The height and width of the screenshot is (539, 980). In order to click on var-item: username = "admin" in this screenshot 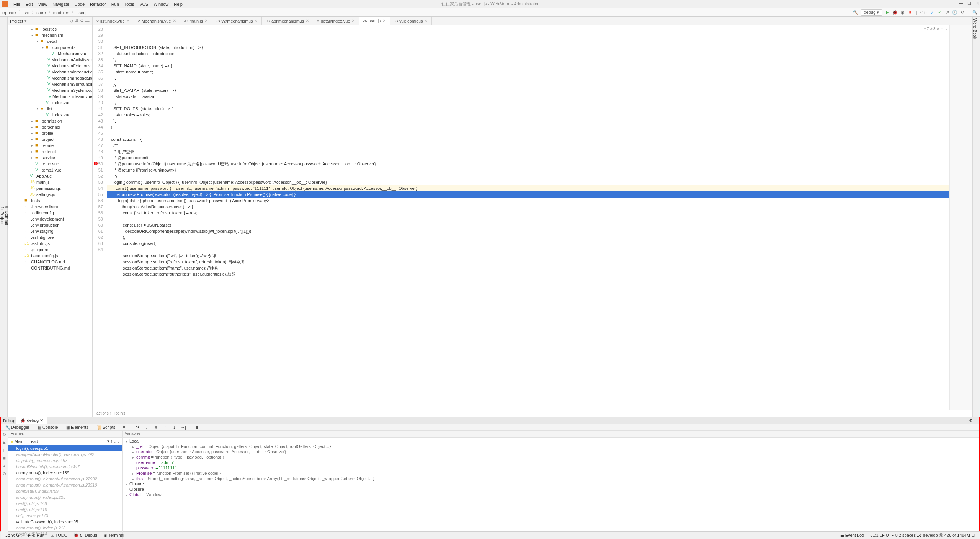, I will do `click(551, 462)`.